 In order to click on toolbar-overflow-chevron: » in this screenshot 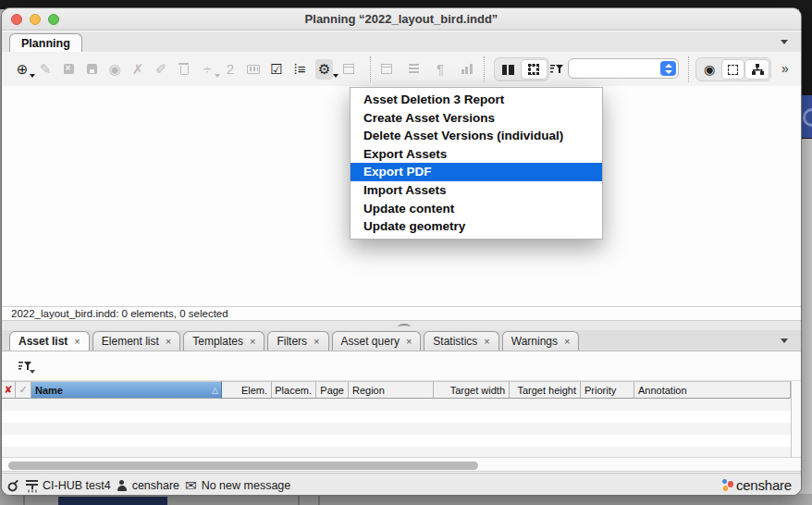, I will do `click(785, 68)`.